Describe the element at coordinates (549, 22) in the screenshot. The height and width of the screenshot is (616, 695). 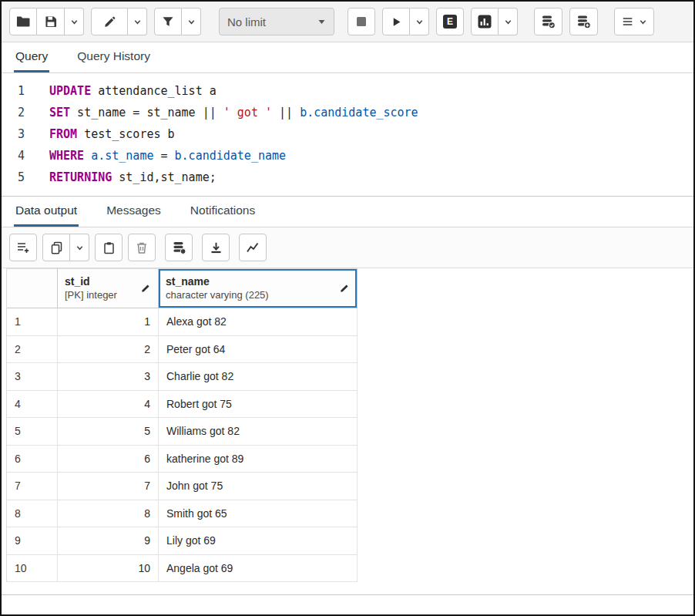
I see `database-commit-icon` at that location.